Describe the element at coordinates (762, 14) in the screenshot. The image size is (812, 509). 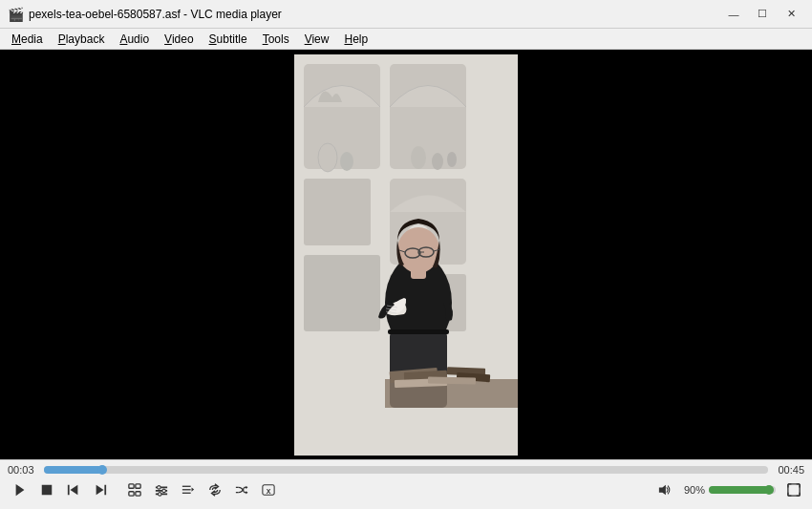
I see `maximize-button: ☐` at that location.